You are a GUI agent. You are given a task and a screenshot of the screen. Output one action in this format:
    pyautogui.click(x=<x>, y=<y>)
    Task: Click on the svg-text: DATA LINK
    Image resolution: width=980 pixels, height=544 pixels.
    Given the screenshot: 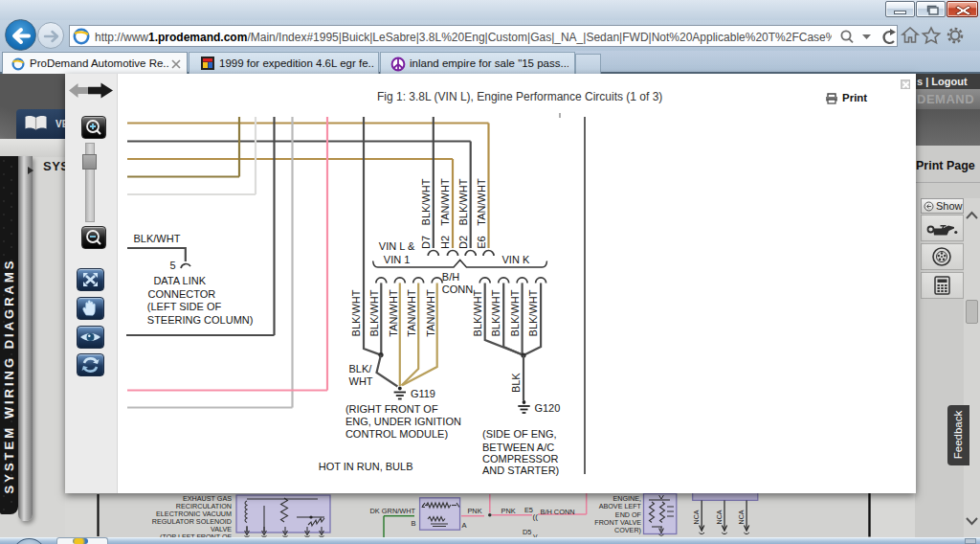 What is the action you would take?
    pyautogui.click(x=180, y=281)
    